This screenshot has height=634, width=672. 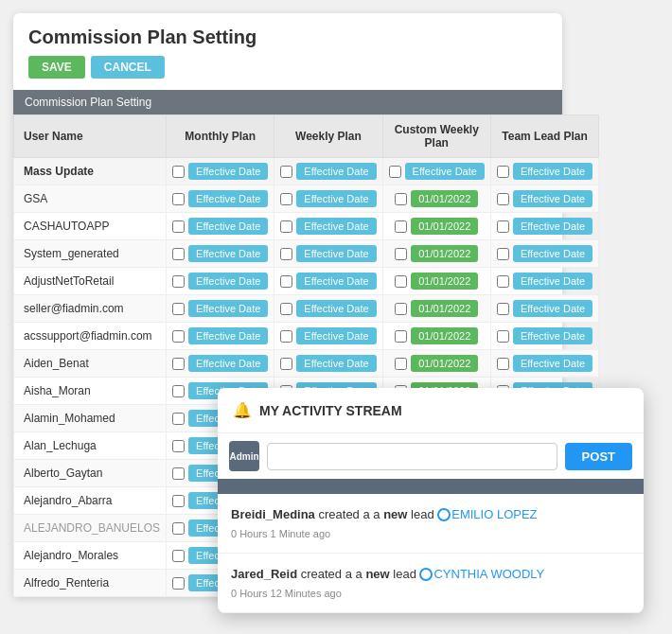 I want to click on mass-teamlead-checkbox, so click(x=504, y=172).